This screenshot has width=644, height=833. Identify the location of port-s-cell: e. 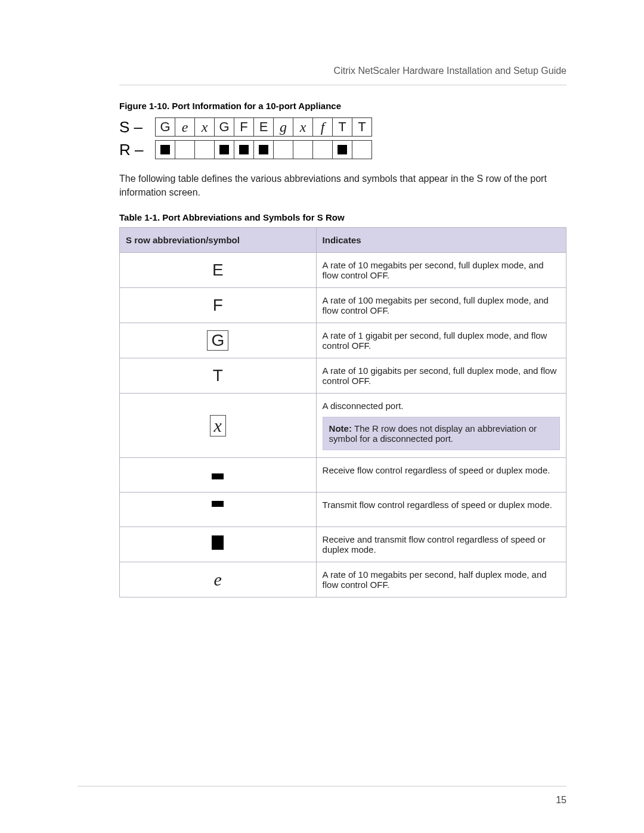
(185, 127).